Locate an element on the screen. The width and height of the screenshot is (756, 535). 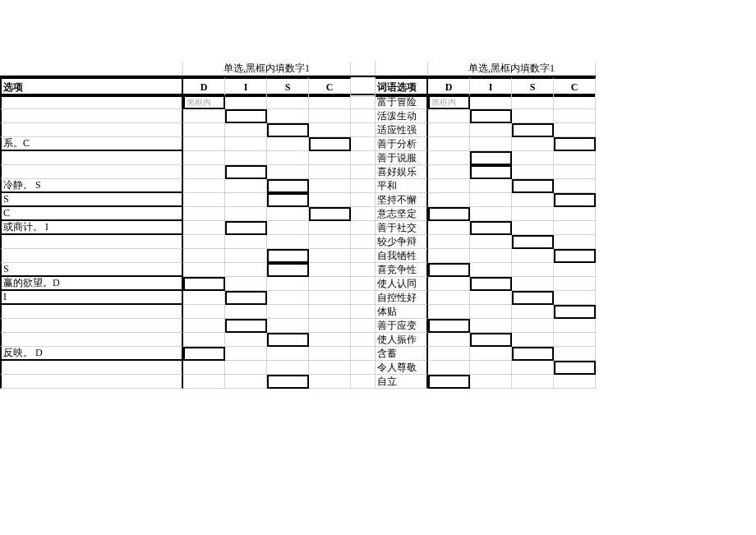
table-row: 适应性强 is located at coordinates (297, 130).